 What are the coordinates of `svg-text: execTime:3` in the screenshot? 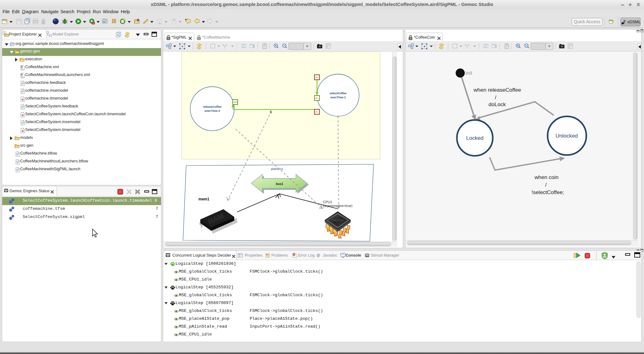 It's located at (213, 111).